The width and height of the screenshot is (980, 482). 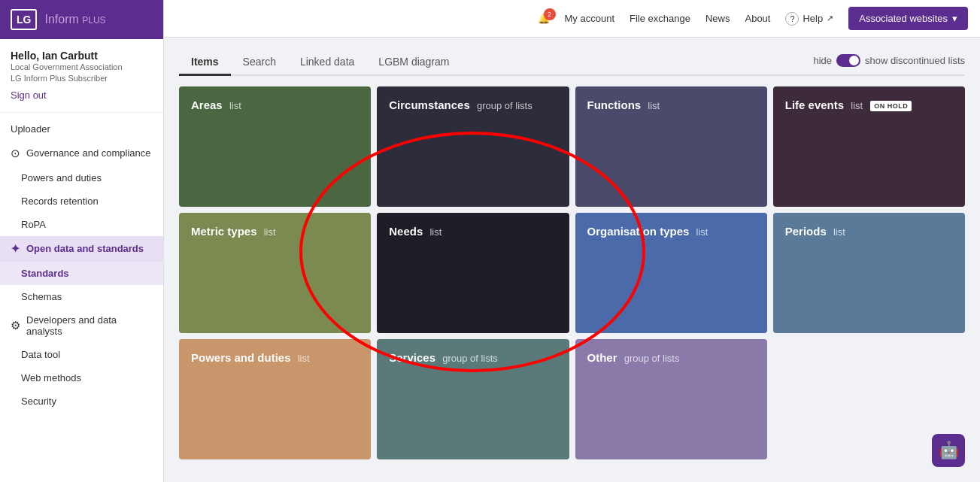 I want to click on card-circumstances-title: Circumstances group of lists, so click(x=472, y=105).